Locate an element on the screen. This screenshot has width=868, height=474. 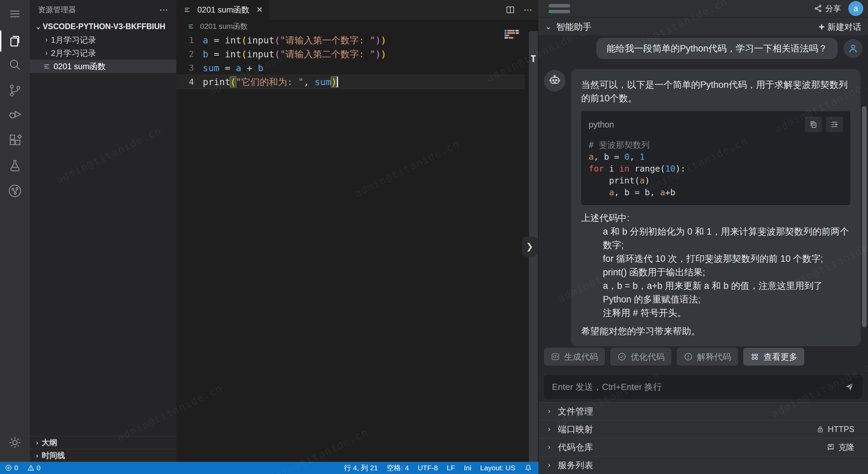
line-number: 4 is located at coordinates (190, 82).